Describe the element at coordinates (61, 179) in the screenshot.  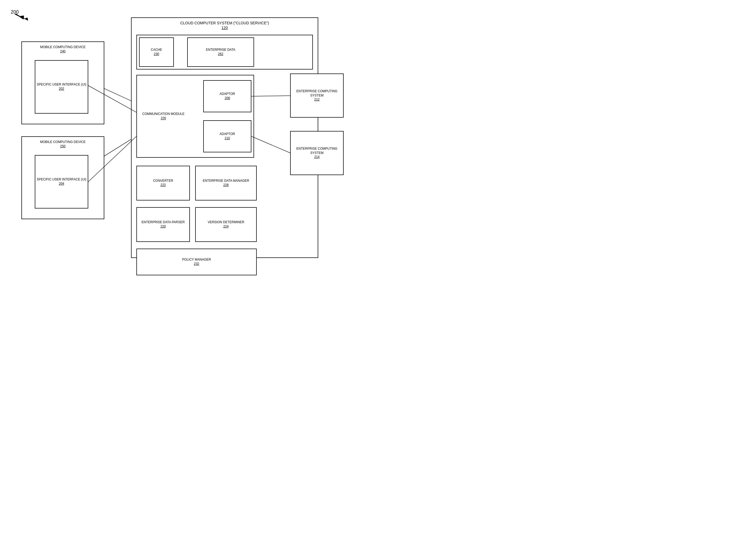
I see `ui-204-label: SPECIFIC USER INTERFACE (UI)` at that location.